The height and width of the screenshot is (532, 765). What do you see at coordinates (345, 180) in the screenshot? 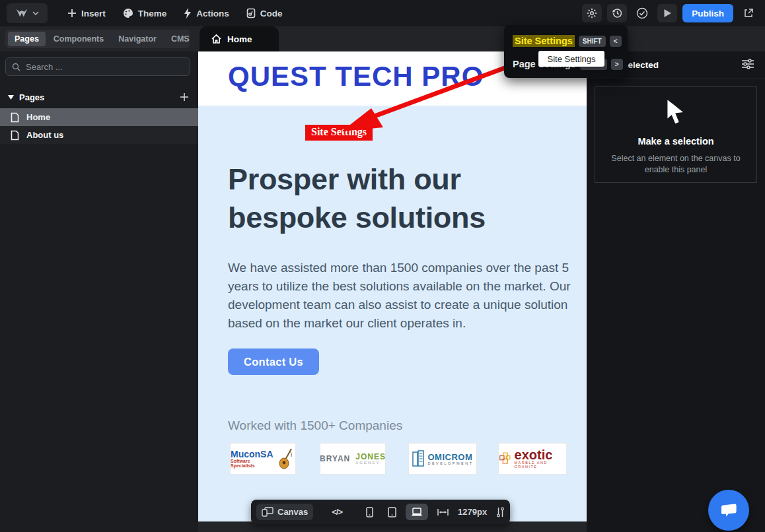
I see `site-heading-line1: Prosper with our` at bounding box center [345, 180].